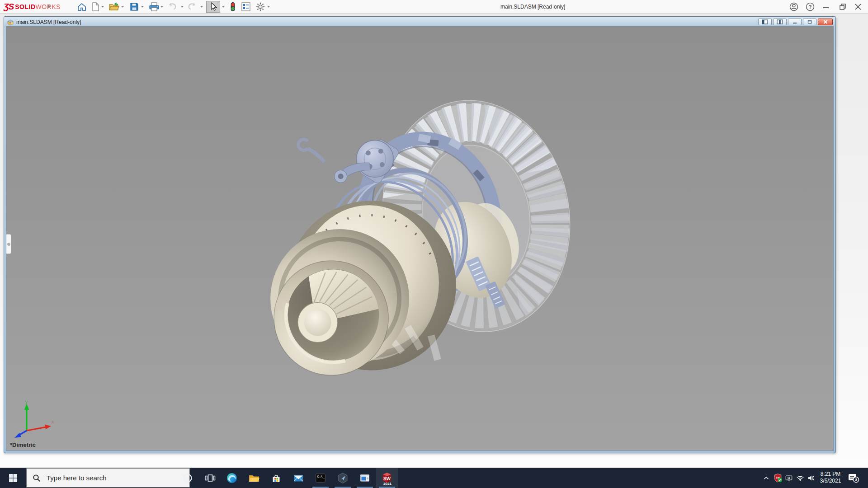 This screenshot has width=868, height=488. Describe the element at coordinates (826, 22) in the screenshot. I see `doc-close-icon` at that location.